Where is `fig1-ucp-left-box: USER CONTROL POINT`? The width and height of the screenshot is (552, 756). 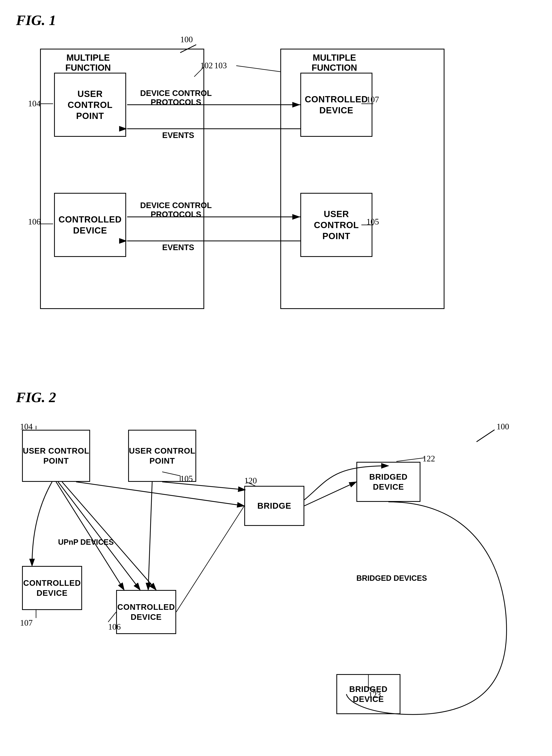 fig1-ucp-left-box: USER CONTROL POINT is located at coordinates (90, 105).